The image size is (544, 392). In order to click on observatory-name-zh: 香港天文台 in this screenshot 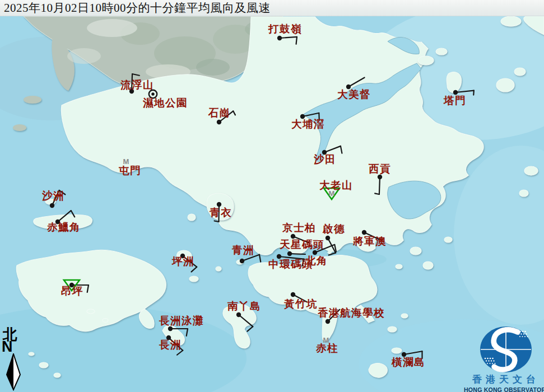, I will do `click(504, 380)`.